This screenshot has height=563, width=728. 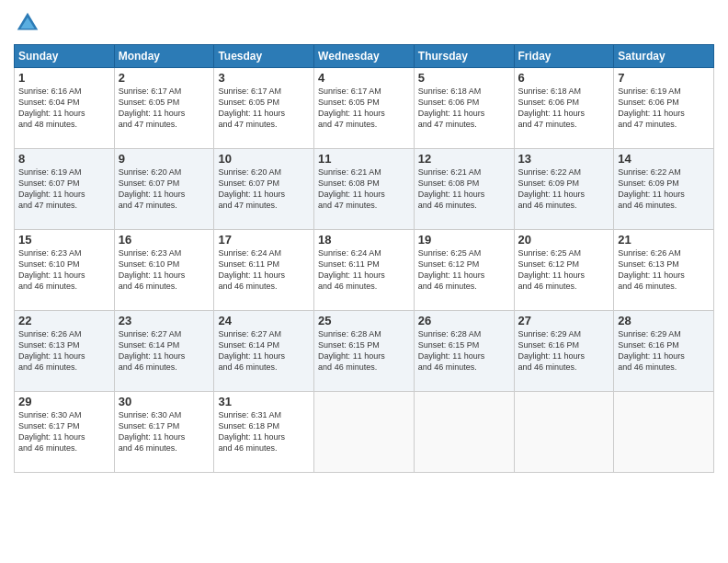 What do you see at coordinates (165, 239) in the screenshot?
I see `day-number: 16` at bounding box center [165, 239].